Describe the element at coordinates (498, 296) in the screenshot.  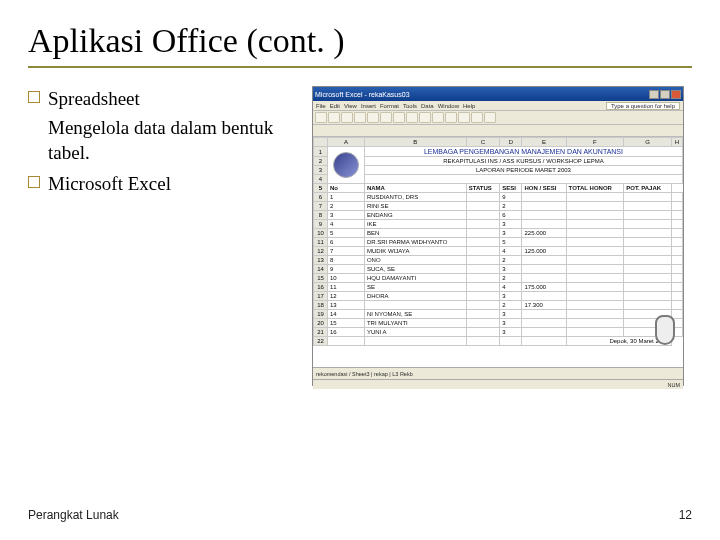
I see `table-row: 1712DHORA3` at that location.